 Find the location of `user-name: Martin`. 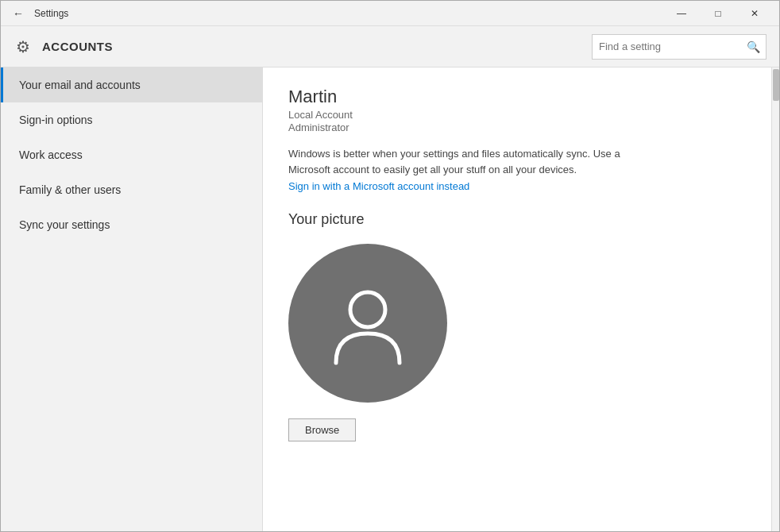

user-name: Martin is located at coordinates (517, 97).